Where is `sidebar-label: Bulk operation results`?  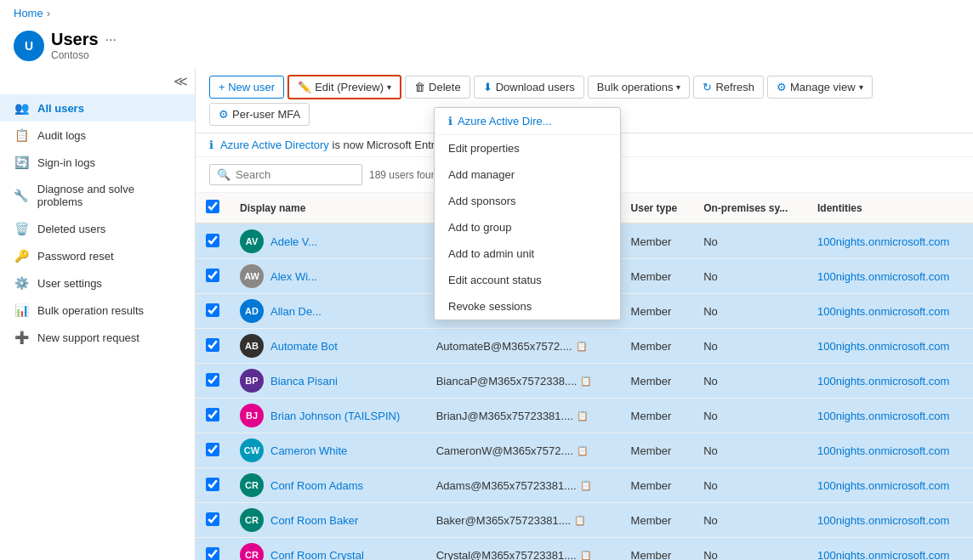 sidebar-label: Bulk operation results is located at coordinates (90, 311).